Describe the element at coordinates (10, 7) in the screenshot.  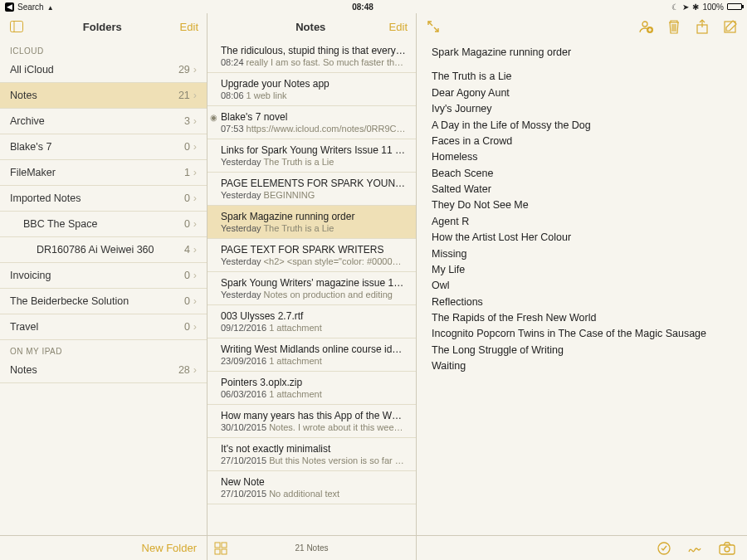
I see `back-to-app-icon: ◀` at that location.